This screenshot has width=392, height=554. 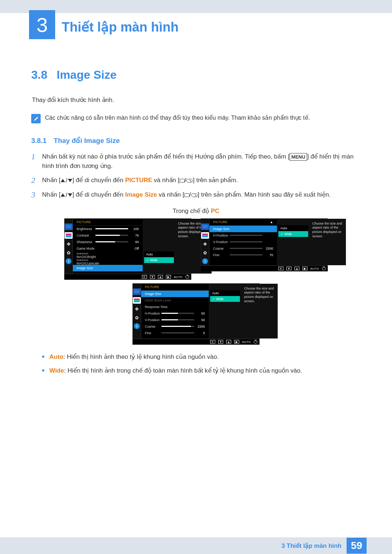 I want to click on osd-row-hposition: H-Position, so click(x=243, y=235).